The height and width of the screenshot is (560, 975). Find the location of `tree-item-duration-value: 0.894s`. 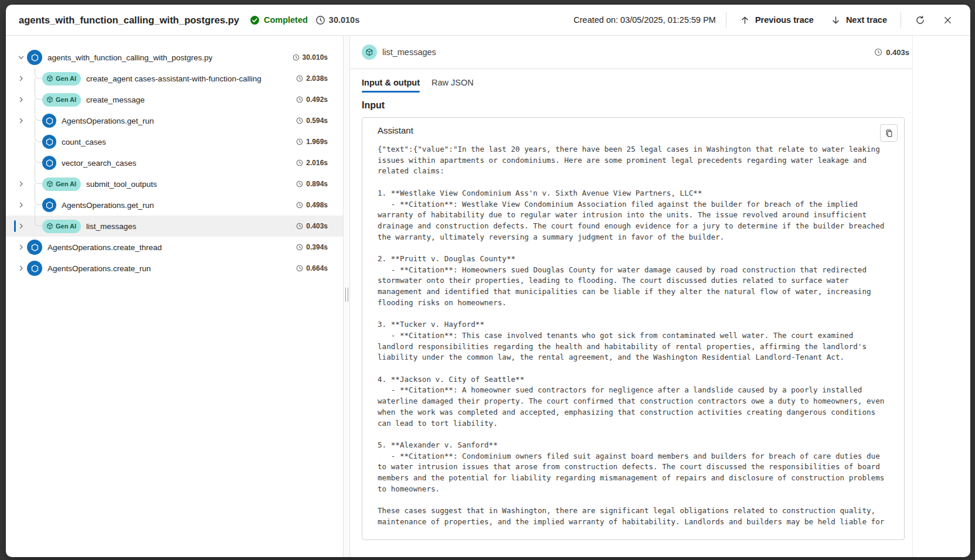

tree-item-duration-value: 0.894s is located at coordinates (317, 184).